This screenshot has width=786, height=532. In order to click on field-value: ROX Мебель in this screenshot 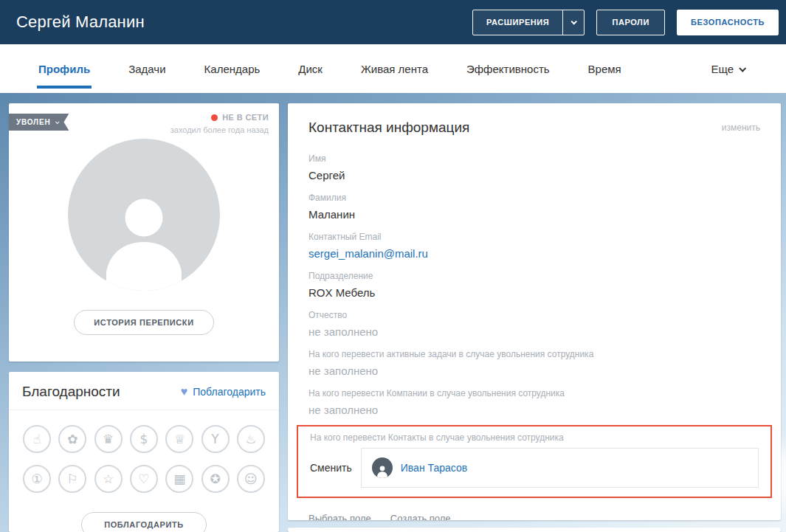, I will do `click(534, 292)`.